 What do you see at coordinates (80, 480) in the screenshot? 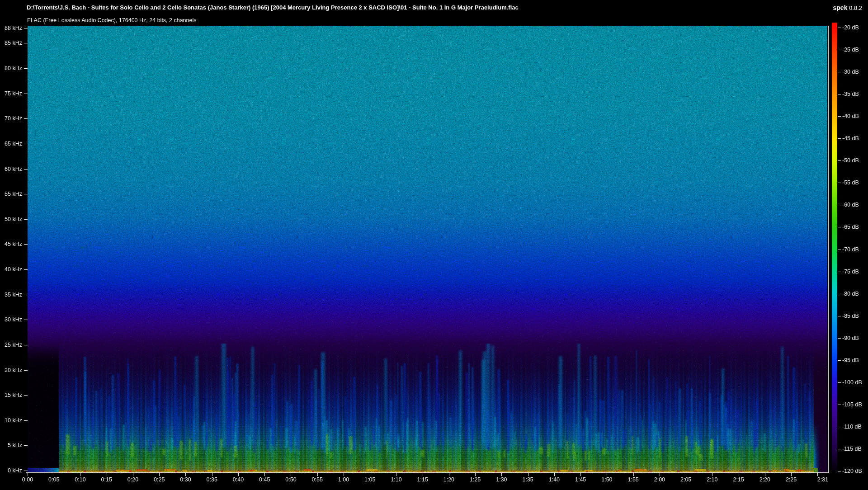
I see `time-label: 0:10` at bounding box center [80, 480].